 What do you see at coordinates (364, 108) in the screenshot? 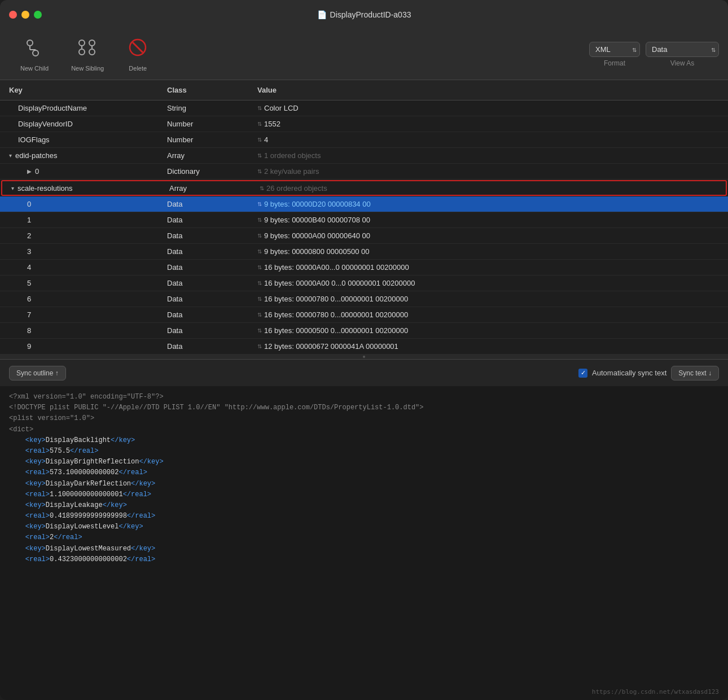
I see `table-row: DisplayProductName String ⇅Color LCD` at bounding box center [364, 108].